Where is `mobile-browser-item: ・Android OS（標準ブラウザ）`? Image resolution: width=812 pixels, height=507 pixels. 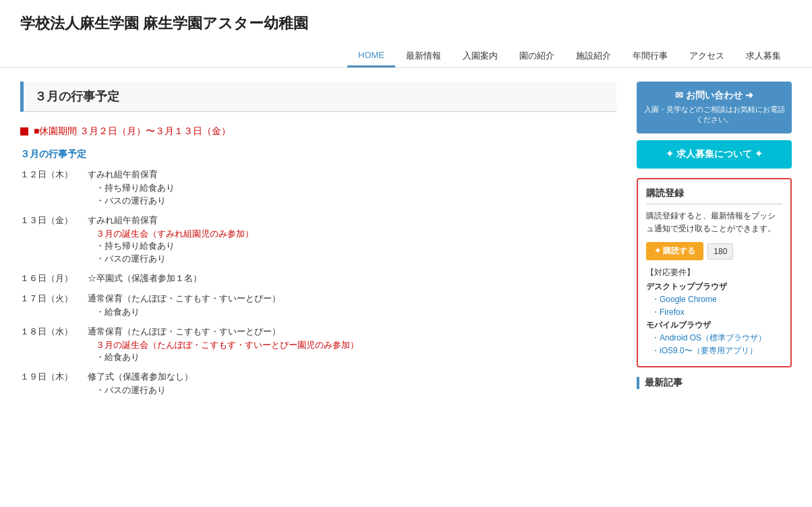
mobile-browser-item: ・Android OS（標準ブラウザ） is located at coordinates (714, 338).